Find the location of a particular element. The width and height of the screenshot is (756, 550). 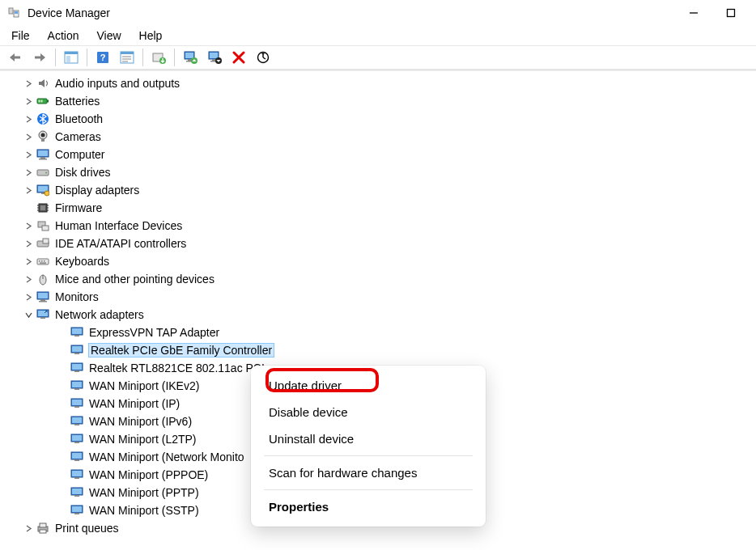

tree-node-network-adapters: Network adapters is located at coordinates (378, 315).